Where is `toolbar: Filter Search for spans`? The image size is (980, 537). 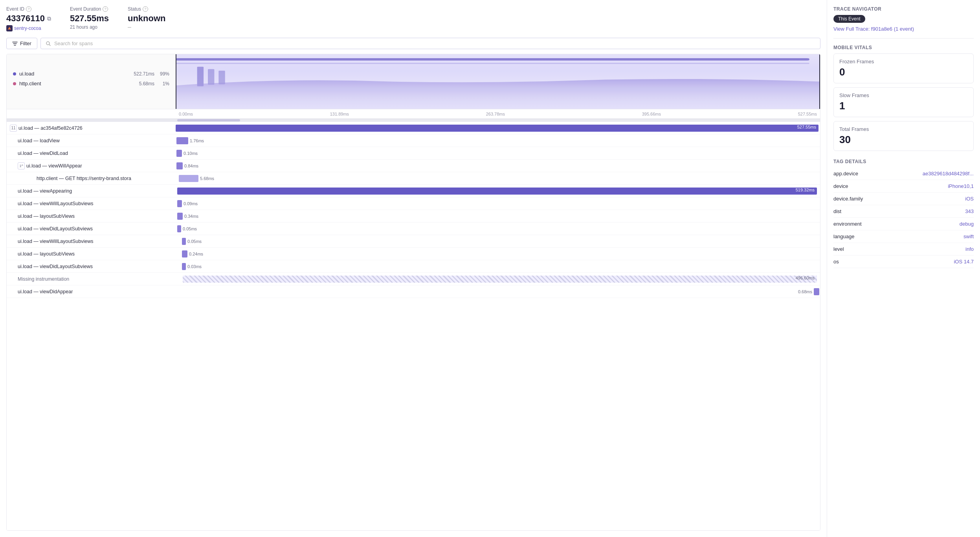 toolbar: Filter Search for spans is located at coordinates (413, 43).